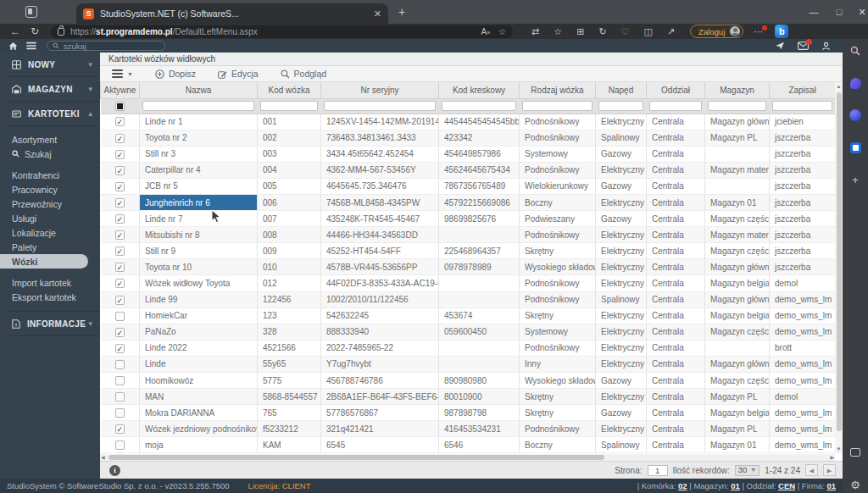  What do you see at coordinates (290, 90) in the screenshot?
I see `column-header-kod-wo-zka: Kod wózka` at bounding box center [290, 90].